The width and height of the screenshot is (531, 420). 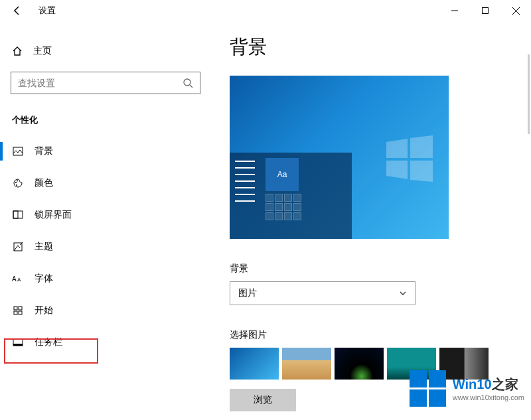 What do you see at coordinates (467, 389) in the screenshot?
I see `watermark: Win10之家 www.win10xitong.com` at bounding box center [467, 389].